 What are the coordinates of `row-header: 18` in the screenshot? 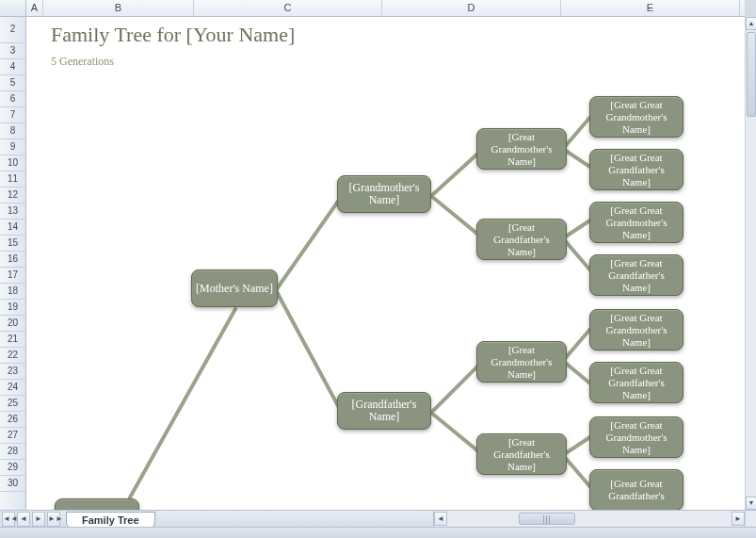 It's located at (13, 292).